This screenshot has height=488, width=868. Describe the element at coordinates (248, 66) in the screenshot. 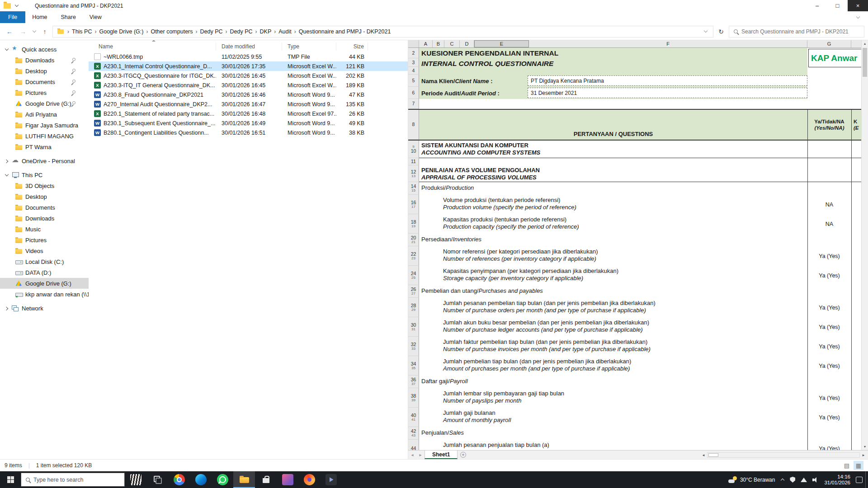

I see `file-row: A230.1_Internal Control Questionnaire_D.…` at that location.